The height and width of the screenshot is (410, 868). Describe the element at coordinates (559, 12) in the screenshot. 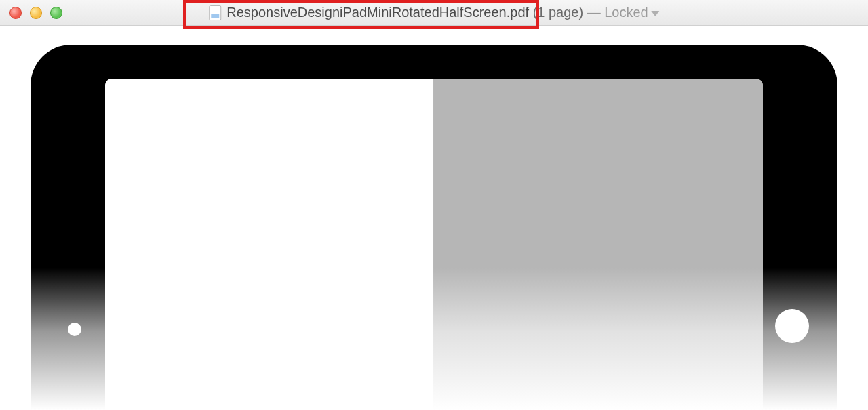

I see `page-count: (1 page)` at that location.